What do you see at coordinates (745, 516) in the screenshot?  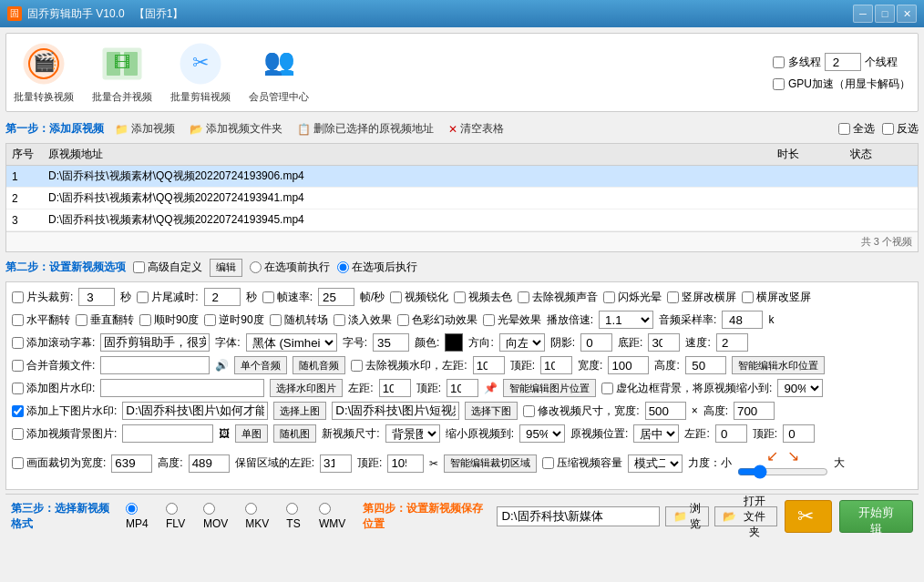 I see `open-folder-button: 📂 打开文件夹` at bounding box center [745, 516].